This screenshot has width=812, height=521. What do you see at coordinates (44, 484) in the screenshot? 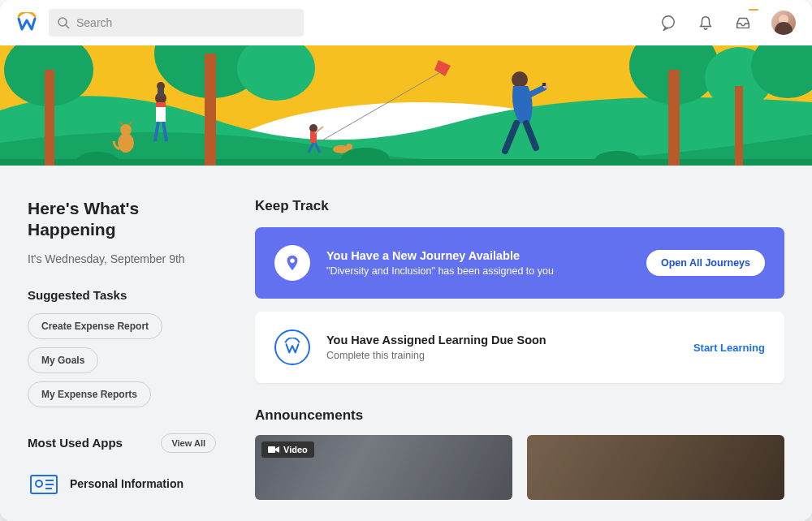
I see `personal-information-icon` at bounding box center [44, 484].